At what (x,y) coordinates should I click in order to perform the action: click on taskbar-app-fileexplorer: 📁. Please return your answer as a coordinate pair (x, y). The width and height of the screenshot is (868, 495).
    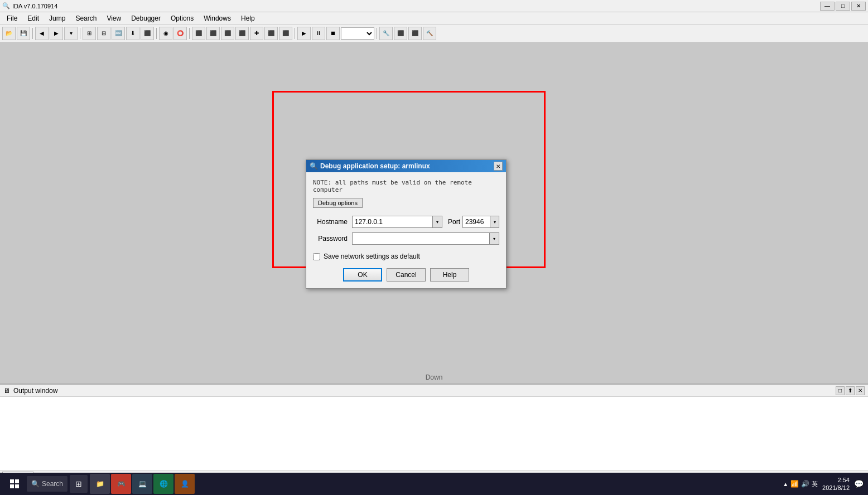
    Looking at the image, I should click on (100, 484).